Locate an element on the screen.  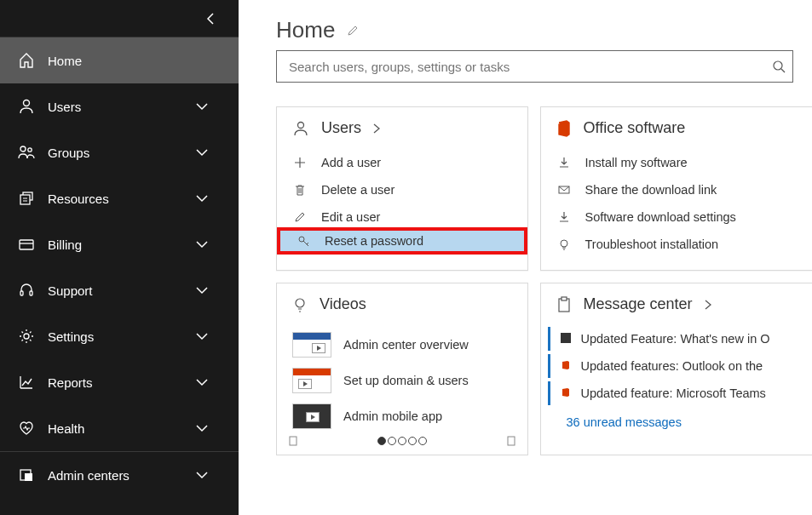
sidebar-item-label: Admin centers is located at coordinates (89, 475).